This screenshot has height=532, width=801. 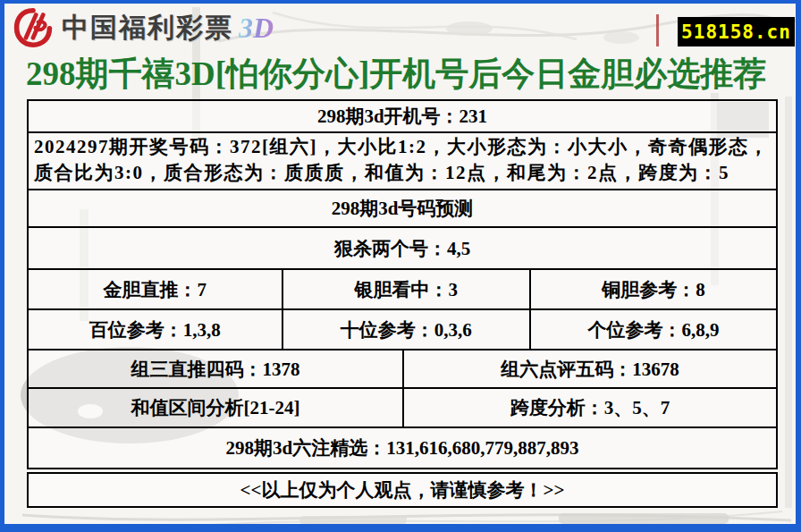 What do you see at coordinates (402, 209) in the screenshot?
I see `row-predict-header: 298期3d号码预测` at bounding box center [402, 209].